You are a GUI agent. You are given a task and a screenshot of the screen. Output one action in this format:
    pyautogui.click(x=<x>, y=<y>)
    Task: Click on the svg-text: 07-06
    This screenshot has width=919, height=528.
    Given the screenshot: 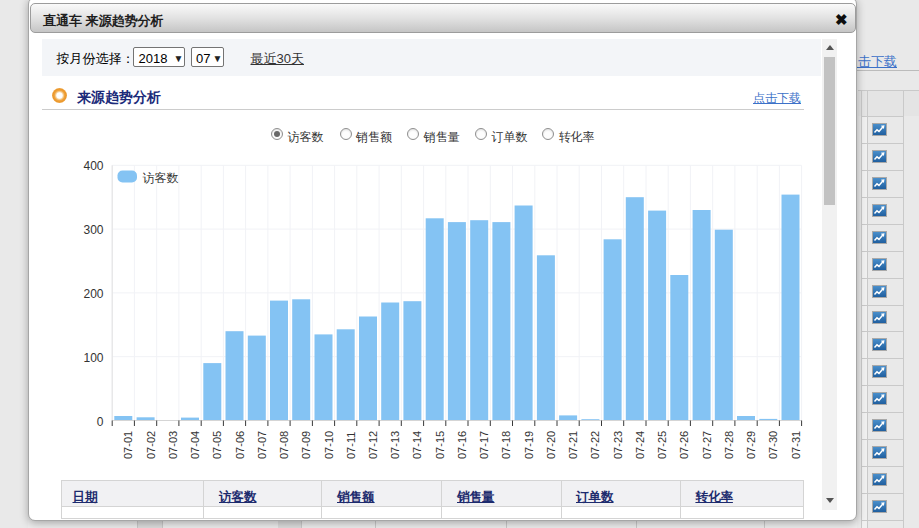 What is the action you would take?
    pyautogui.click(x=240, y=445)
    